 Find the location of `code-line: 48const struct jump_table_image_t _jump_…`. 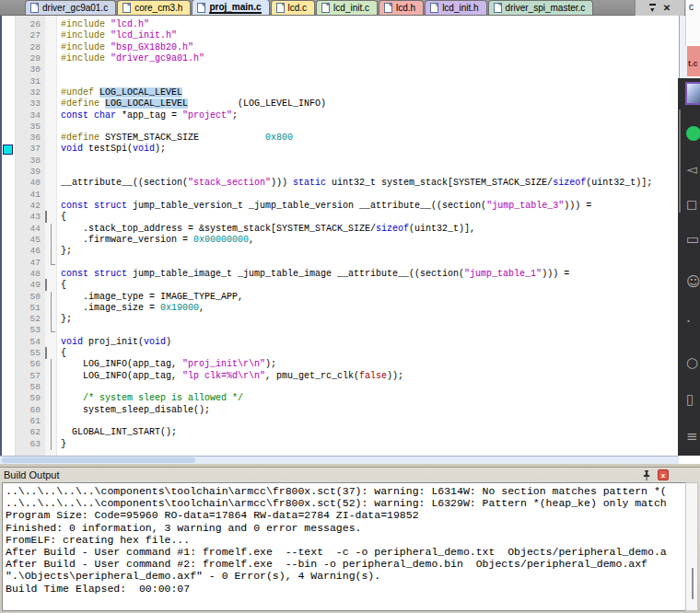

code-line: 48const struct jump_table_image_t _jump_… is located at coordinates (339, 274).